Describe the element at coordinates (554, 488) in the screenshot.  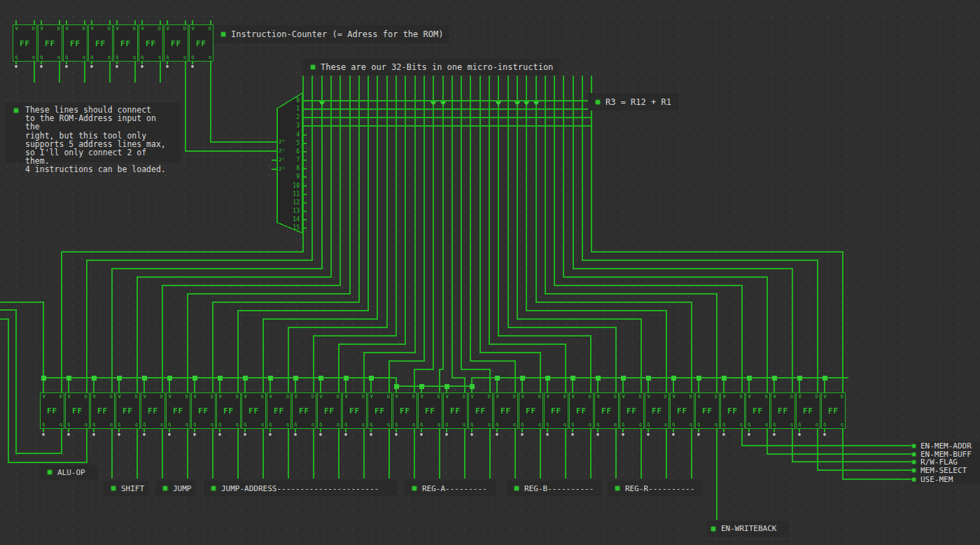
I see `label-reg-b: REG-B----------` at that location.